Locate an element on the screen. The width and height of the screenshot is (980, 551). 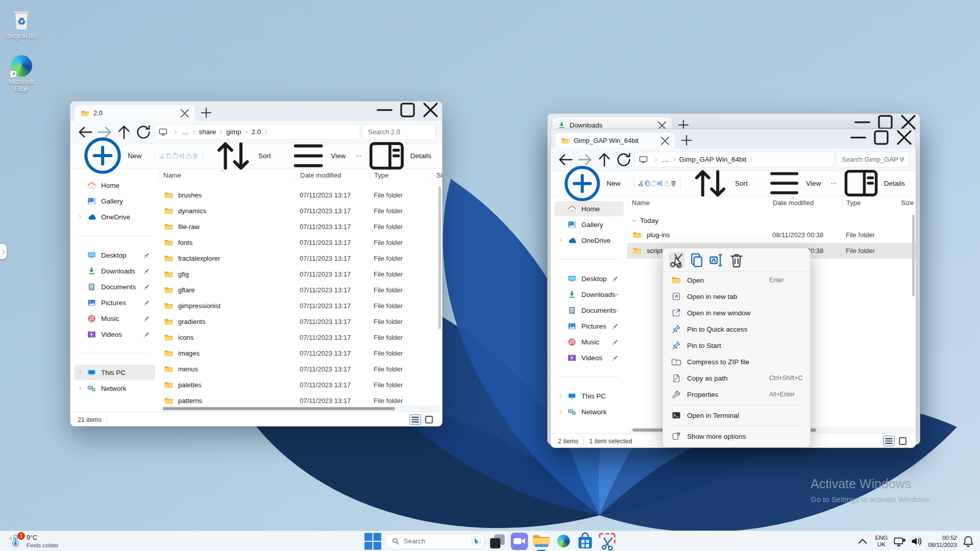
delete-button is located at coordinates (674, 184).